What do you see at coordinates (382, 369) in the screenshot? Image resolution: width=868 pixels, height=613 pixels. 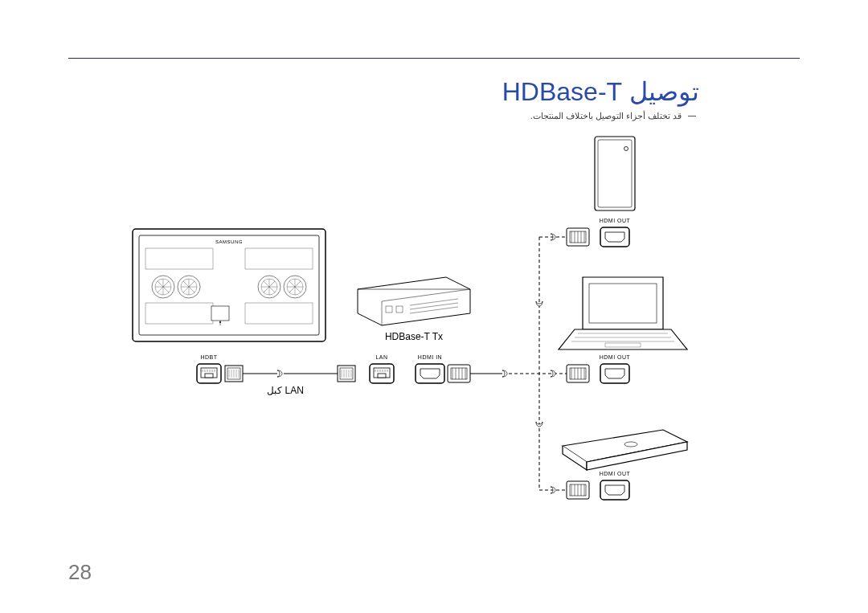 I see `tx-lan-port-icon: LAN` at bounding box center [382, 369].